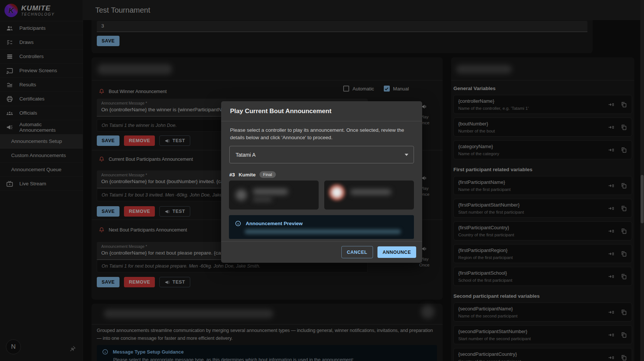  What do you see at coordinates (274, 223) in the screenshot?
I see `preview-title: Announcement Preview` at bounding box center [274, 223].